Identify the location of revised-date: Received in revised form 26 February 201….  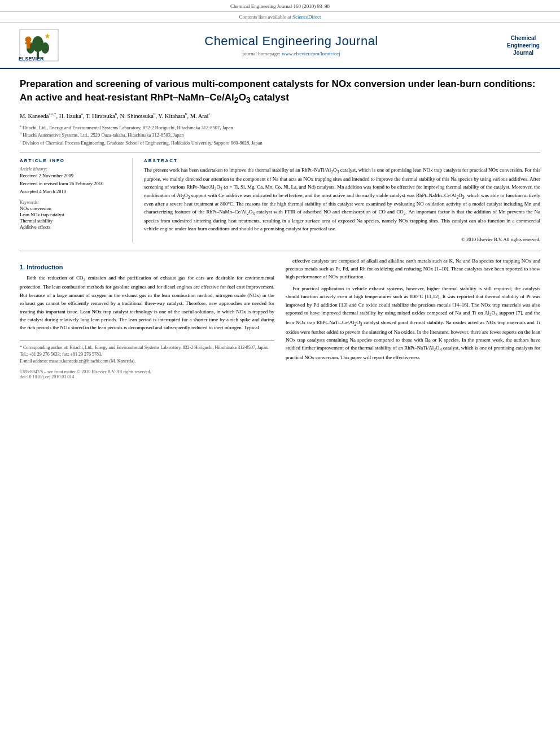
(72, 184).